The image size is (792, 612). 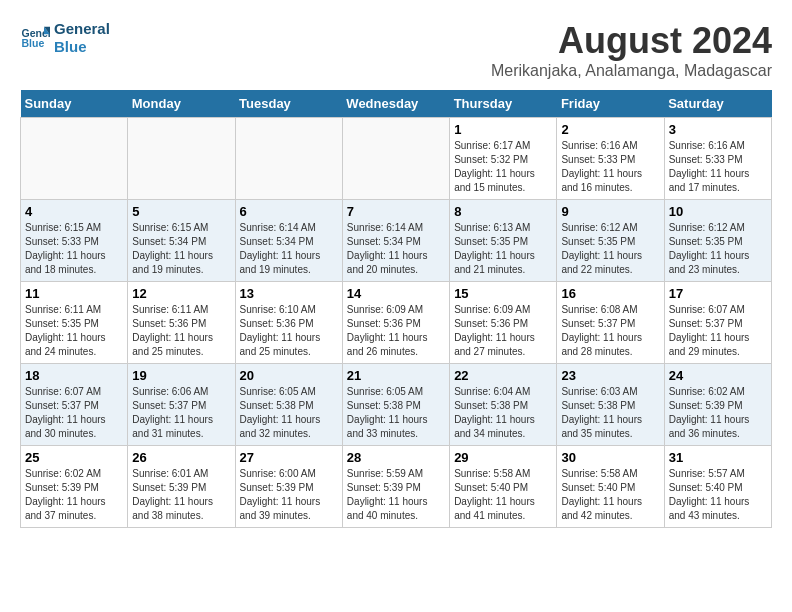 What do you see at coordinates (74, 376) in the screenshot?
I see `day-number: 18` at bounding box center [74, 376].